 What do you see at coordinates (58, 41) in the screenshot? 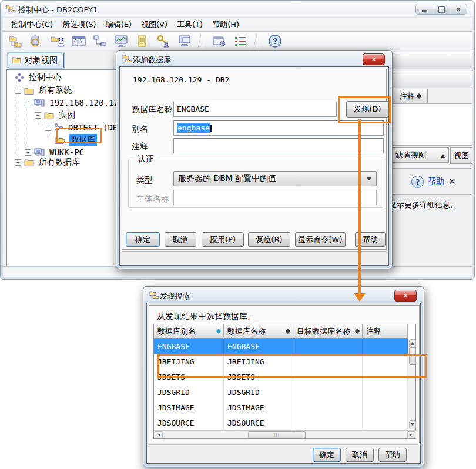
I see `user-tree-icon` at bounding box center [58, 41].